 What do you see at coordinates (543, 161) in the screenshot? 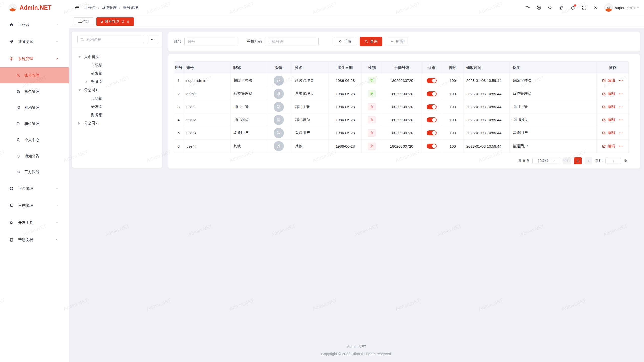
I see `page-size-value: 10条/页` at bounding box center [543, 161].